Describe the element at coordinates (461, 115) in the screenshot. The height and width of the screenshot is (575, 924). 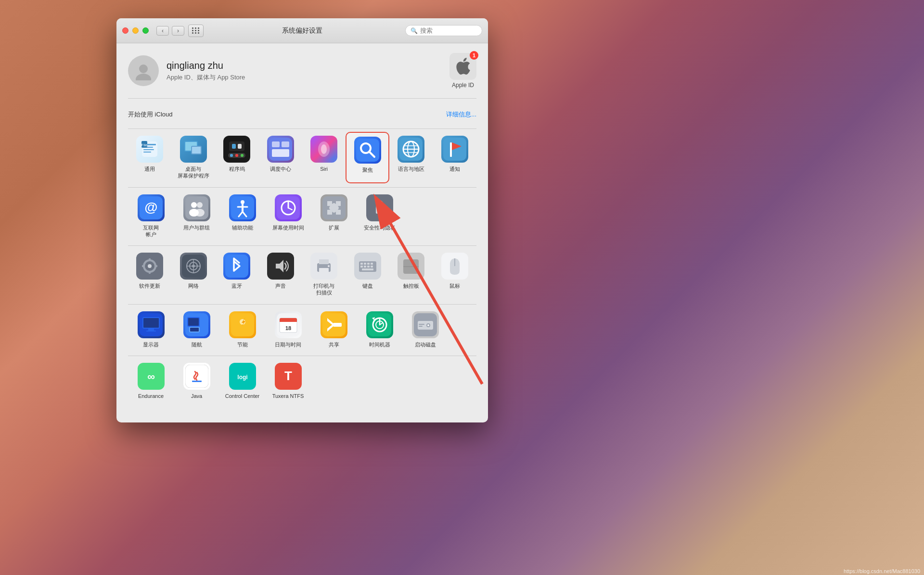
I see `icloud-link: 详细信息...` at that location.